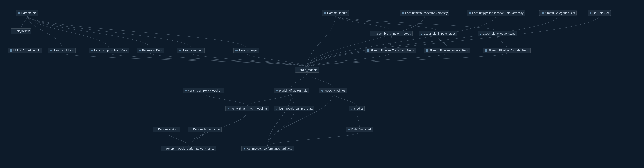 The image size is (644, 168). What do you see at coordinates (393, 34) in the screenshot?
I see `assemble_transform_steps-label: assemble_transform_steps` at bounding box center [393, 34].